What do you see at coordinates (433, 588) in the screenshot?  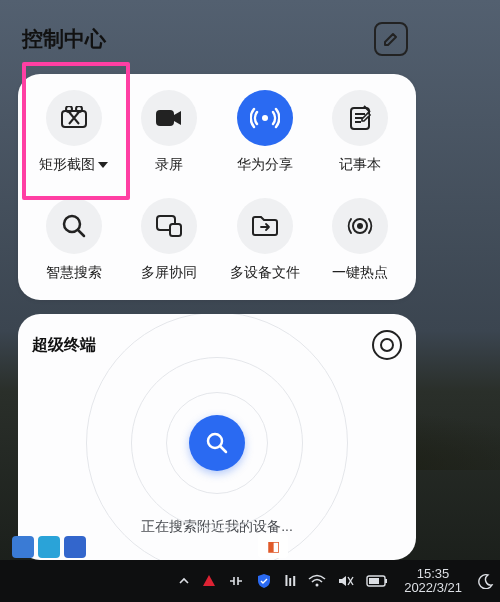 I see `clock-date: 2022/3/21` at bounding box center [433, 588].